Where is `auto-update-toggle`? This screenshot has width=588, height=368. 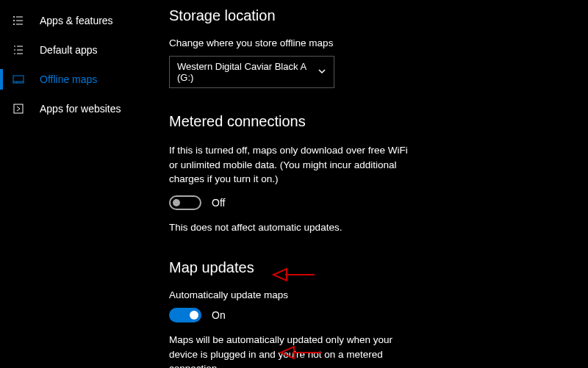 auto-update-toggle is located at coordinates (185, 315).